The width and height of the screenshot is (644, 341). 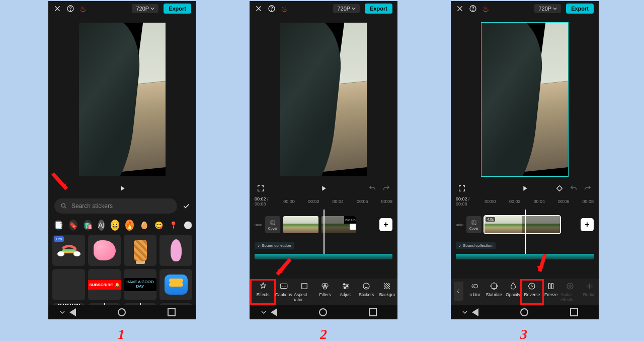 What do you see at coordinates (459, 291) in the screenshot?
I see `toolbar-back-button` at bounding box center [459, 291].